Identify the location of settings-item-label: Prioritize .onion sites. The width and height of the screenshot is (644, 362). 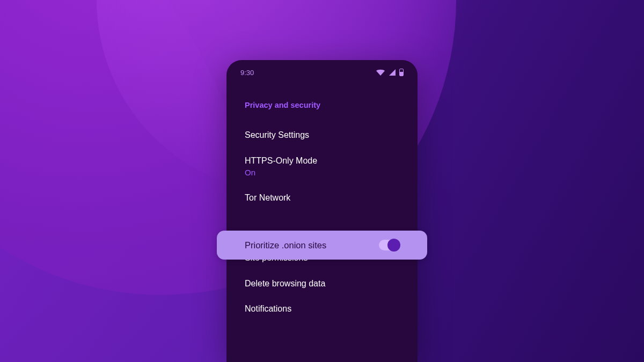
(286, 246).